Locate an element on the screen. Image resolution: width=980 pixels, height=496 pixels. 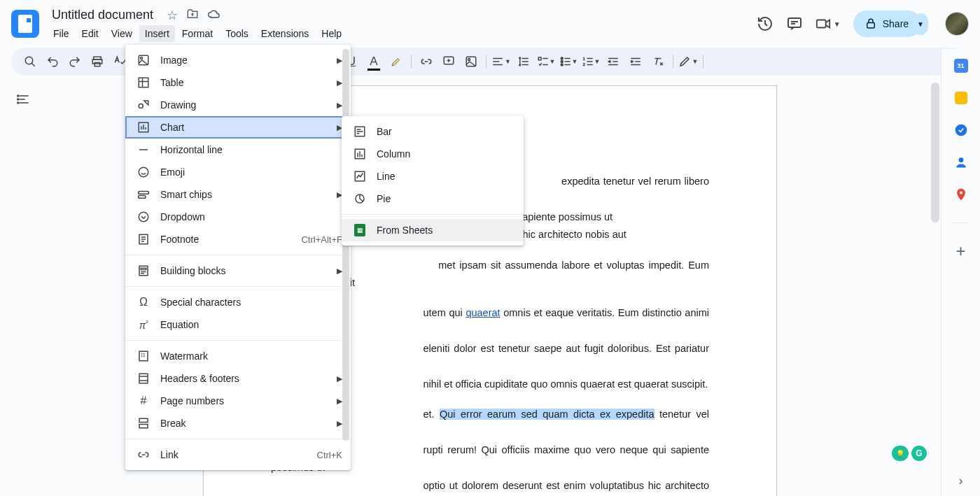
highlight-icon is located at coordinates (396, 62).